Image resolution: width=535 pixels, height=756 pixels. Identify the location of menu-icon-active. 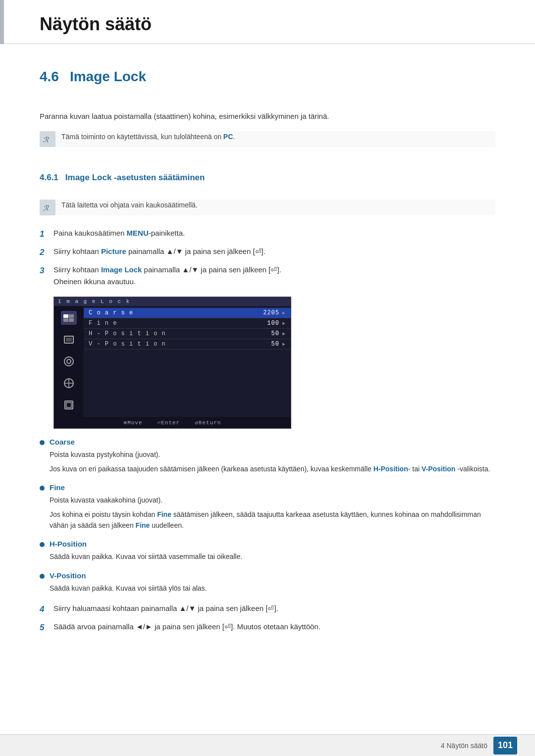
(69, 318).